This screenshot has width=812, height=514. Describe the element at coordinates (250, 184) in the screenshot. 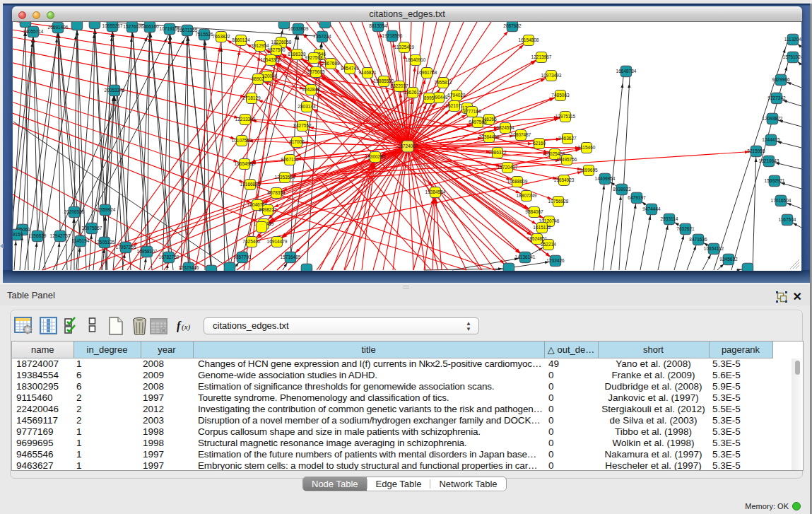

I see `svg-text: 19166825` at that location.